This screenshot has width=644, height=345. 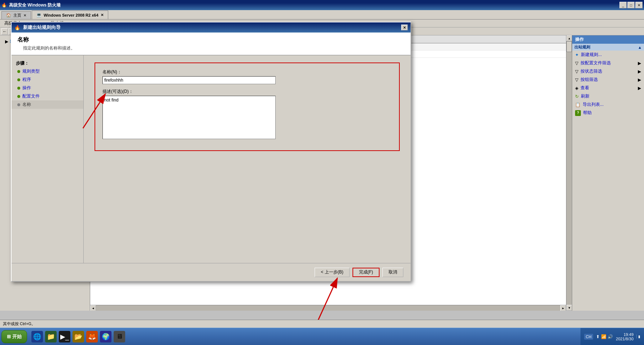 What do you see at coordinates (393, 272) in the screenshot?
I see `cancel-button: 取消` at bounding box center [393, 272].